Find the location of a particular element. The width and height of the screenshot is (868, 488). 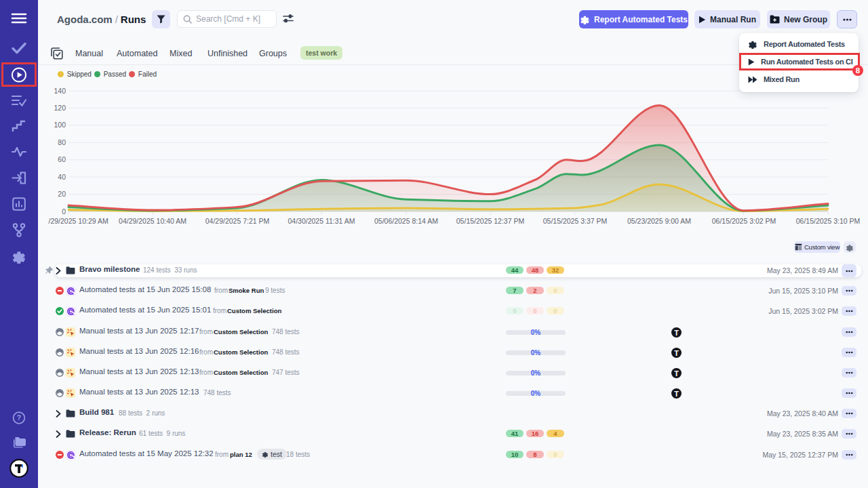

svg-text: 100 is located at coordinates (60, 125).